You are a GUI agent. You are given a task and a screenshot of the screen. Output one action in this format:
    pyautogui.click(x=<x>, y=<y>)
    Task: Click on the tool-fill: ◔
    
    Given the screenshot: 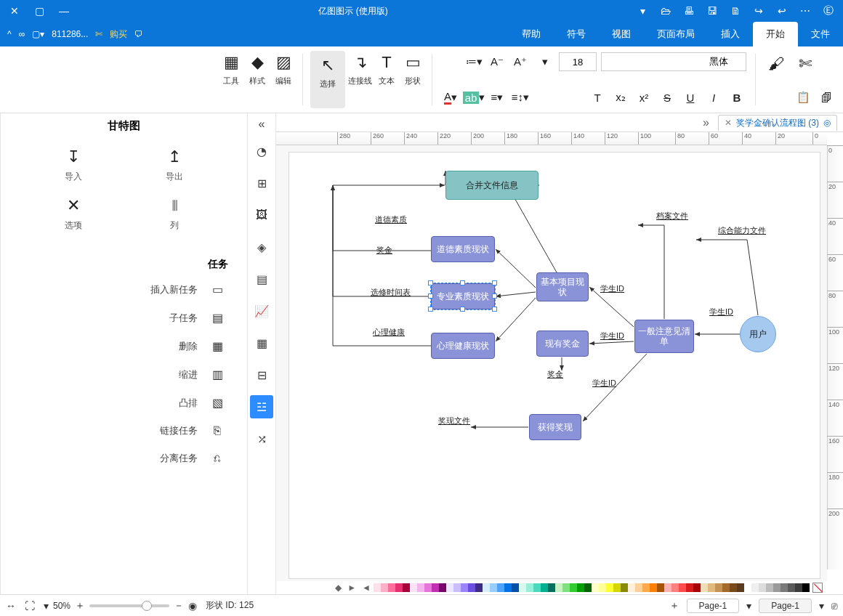 What is the action you would take?
    pyautogui.click(x=262, y=151)
    